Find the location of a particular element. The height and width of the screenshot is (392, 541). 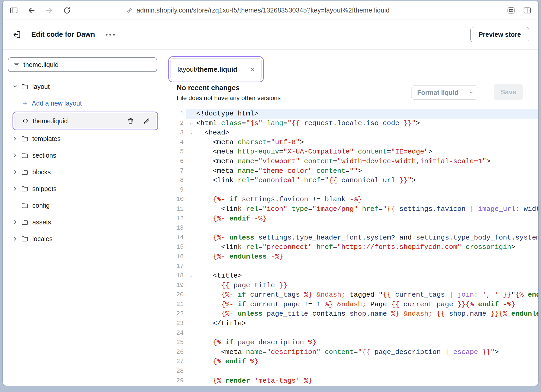

code-line-24: 24 is located at coordinates (350, 333).